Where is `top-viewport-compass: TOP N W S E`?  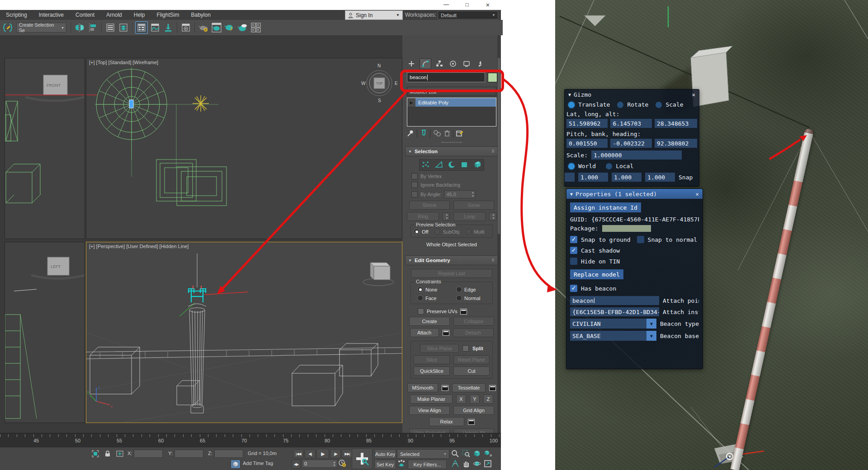 top-viewport-compass: TOP N W S E is located at coordinates (380, 83).